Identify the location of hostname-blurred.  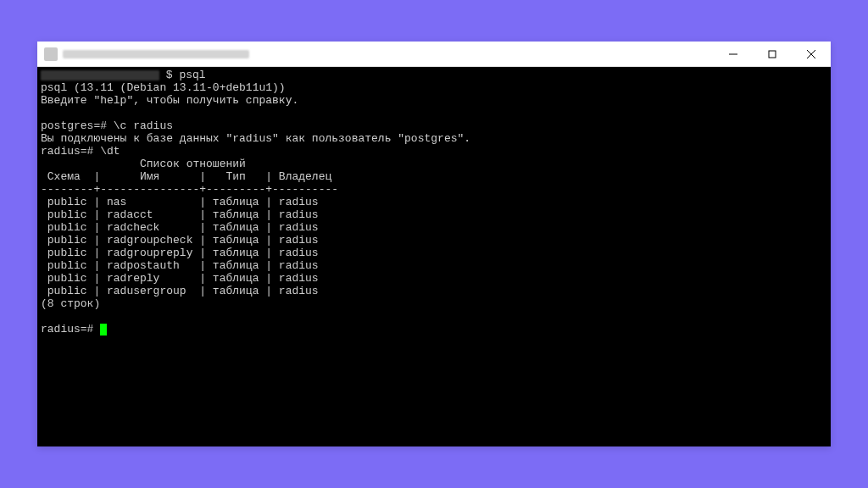
(100, 75).